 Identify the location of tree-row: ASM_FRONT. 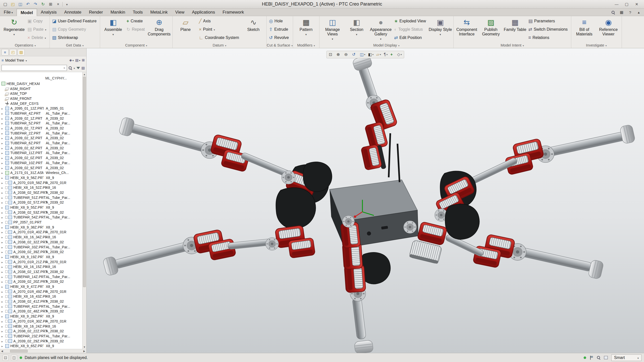
(41, 99).